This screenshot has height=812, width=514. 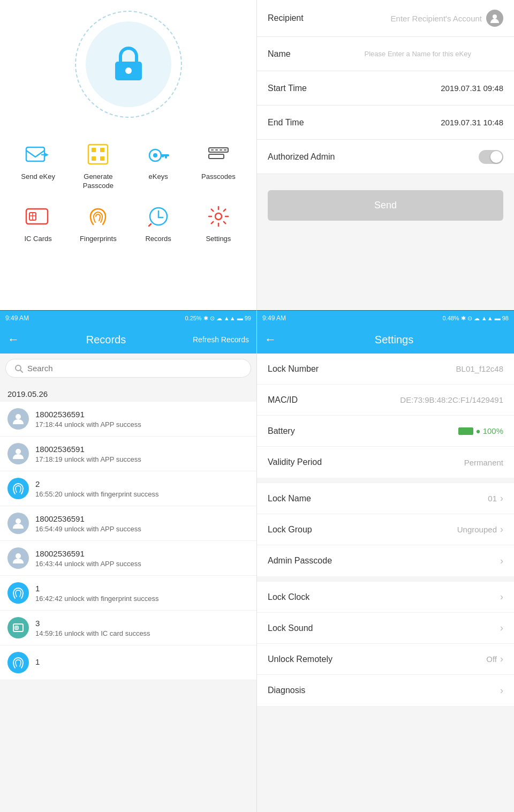 What do you see at coordinates (386, 659) in the screenshot?
I see `unlock-remotely-row: Unlock Remotely Off ›` at bounding box center [386, 659].